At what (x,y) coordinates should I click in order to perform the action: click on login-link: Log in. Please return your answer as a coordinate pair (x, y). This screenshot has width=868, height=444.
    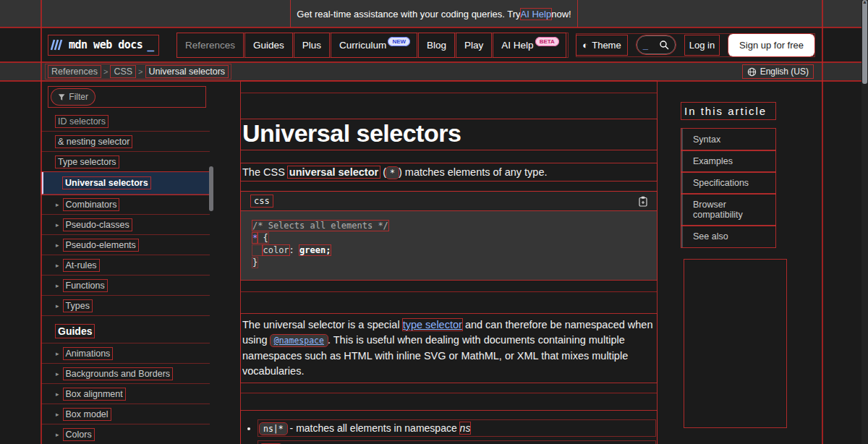
    Looking at the image, I should click on (702, 45).